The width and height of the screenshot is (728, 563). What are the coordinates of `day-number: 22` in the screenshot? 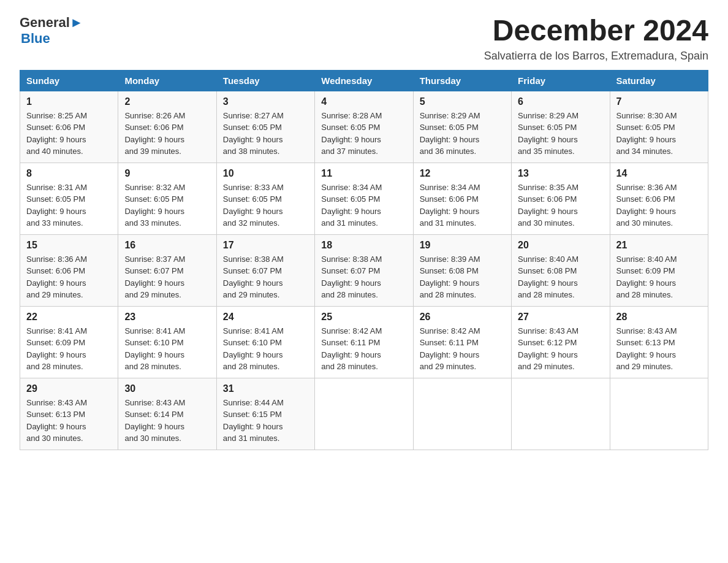 It's located at (69, 317).